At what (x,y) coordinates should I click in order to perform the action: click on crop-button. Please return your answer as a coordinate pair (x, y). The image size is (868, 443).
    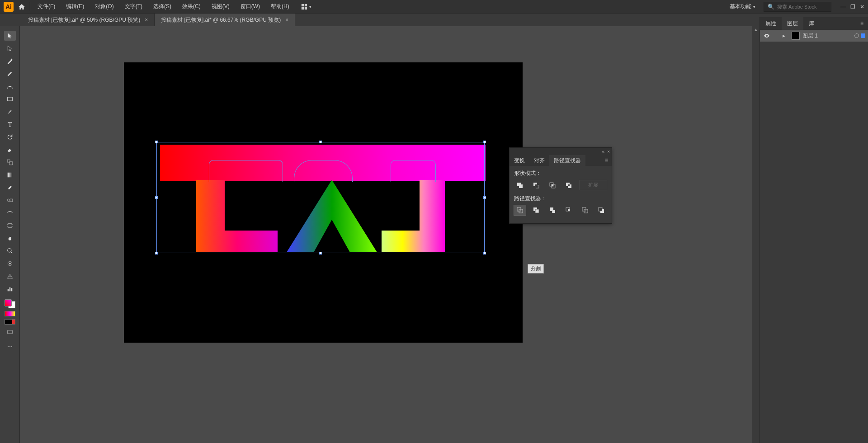
    Looking at the image, I should click on (569, 210).